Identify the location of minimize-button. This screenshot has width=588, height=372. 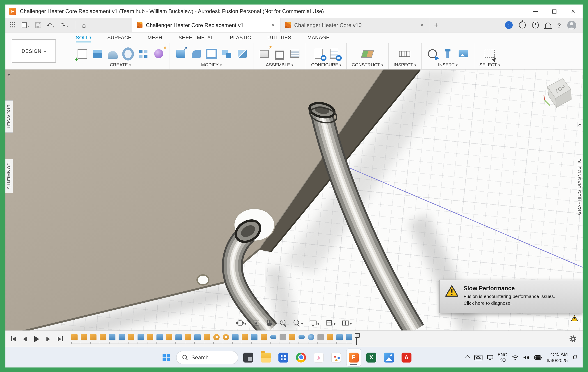
(535, 11).